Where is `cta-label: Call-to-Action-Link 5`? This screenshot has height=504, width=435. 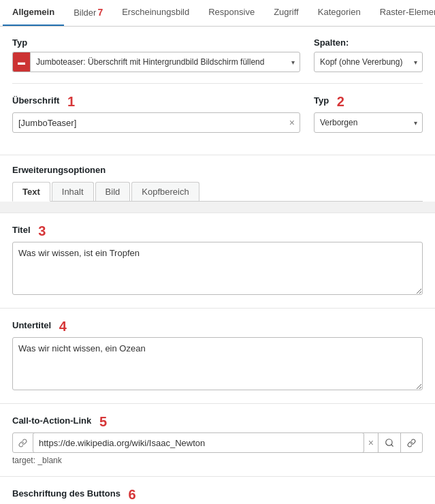
cta-label: Call-to-Action-Link 5 is located at coordinates (218, 422).